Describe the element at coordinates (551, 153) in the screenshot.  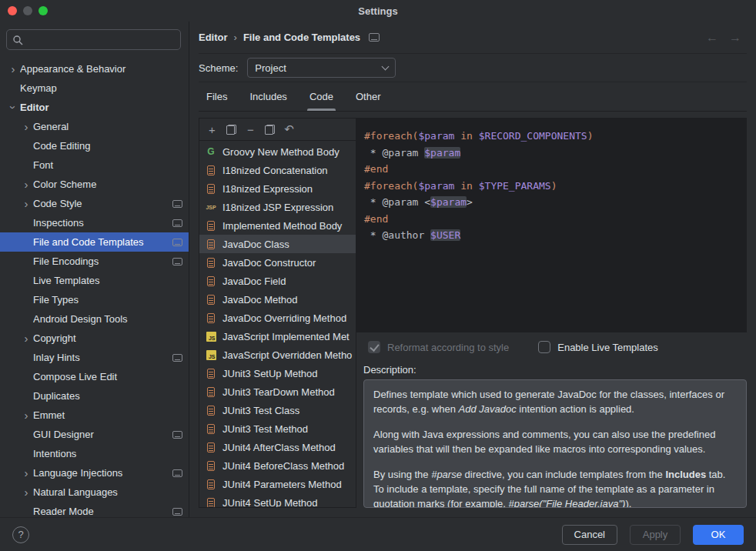
I see `code-line: * @param $param` at that location.